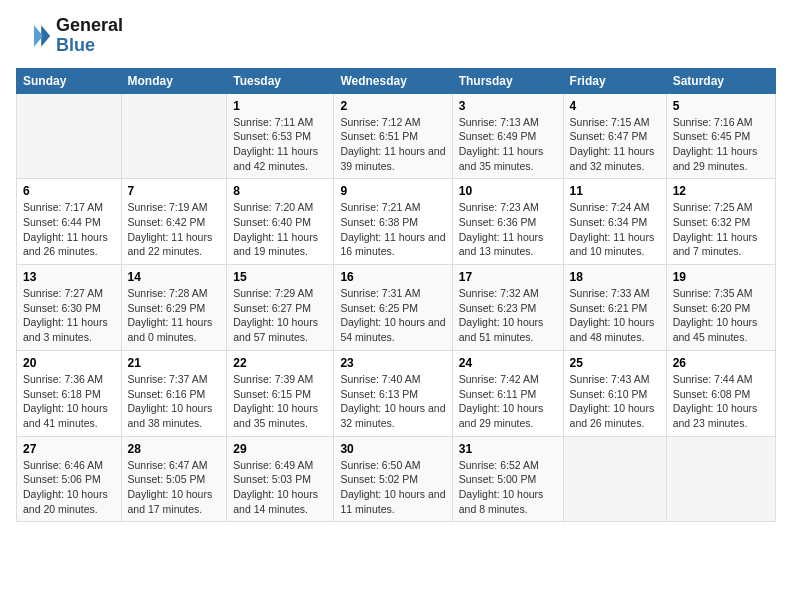 The image size is (792, 612). I want to click on weekday-header-row: SundayMondayTuesdayWednesdayThursdayFrid…, so click(396, 80).